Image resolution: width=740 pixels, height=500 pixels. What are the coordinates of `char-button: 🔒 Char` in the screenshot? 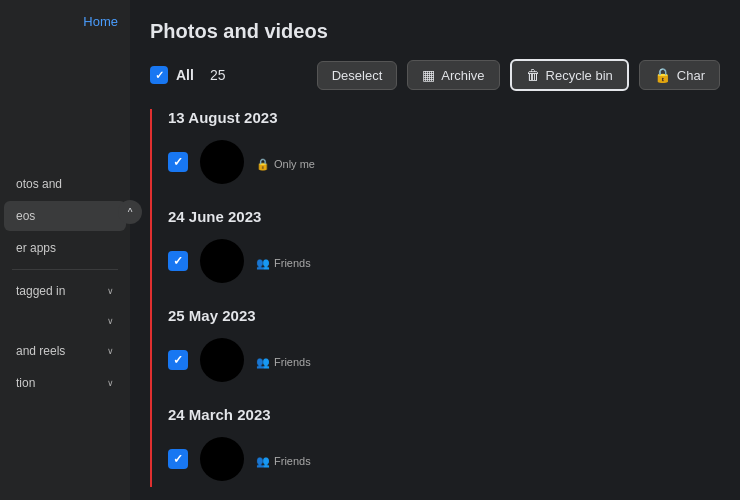 It's located at (680, 75).